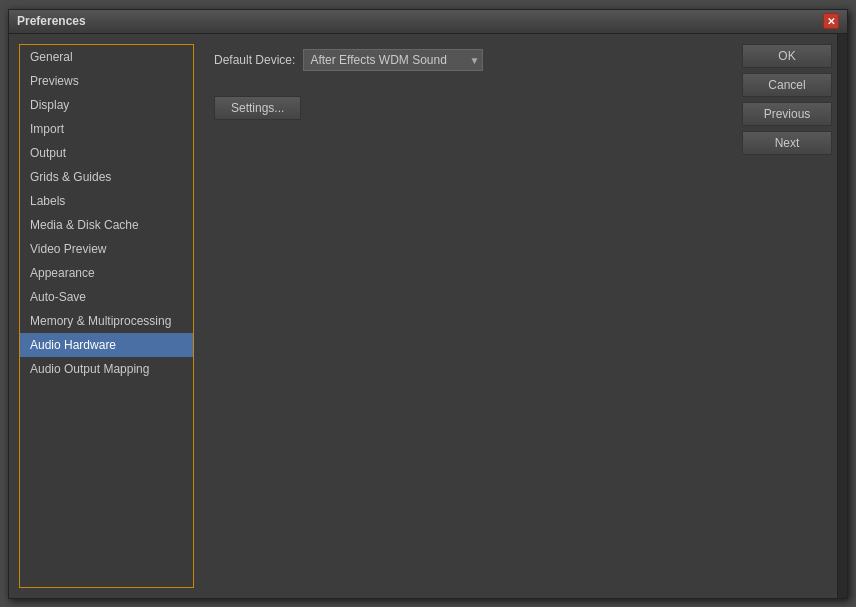 Image resolution: width=856 pixels, height=607 pixels. What do you see at coordinates (106, 129) in the screenshot?
I see `sidebar-item: Import` at bounding box center [106, 129].